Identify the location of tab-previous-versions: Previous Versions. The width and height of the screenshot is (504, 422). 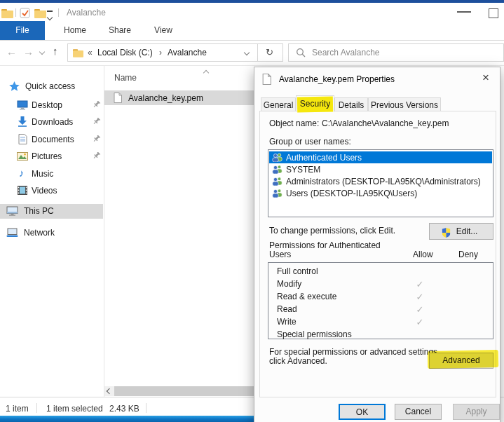
(404, 104).